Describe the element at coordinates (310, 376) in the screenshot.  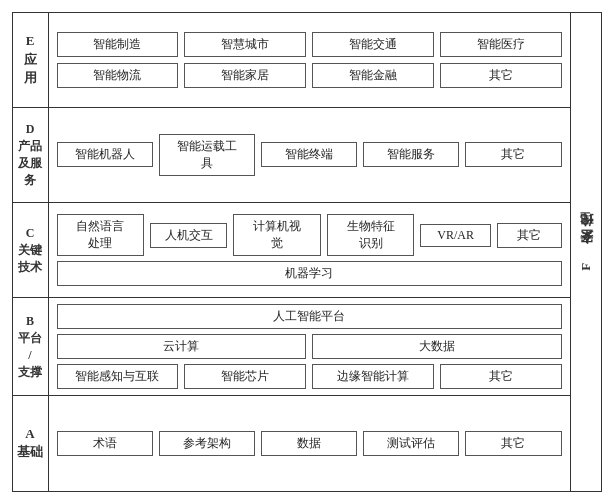
I see `section-b-row3: 智能感知与互联 智能芯片 边缘智能计算 其它` at that location.